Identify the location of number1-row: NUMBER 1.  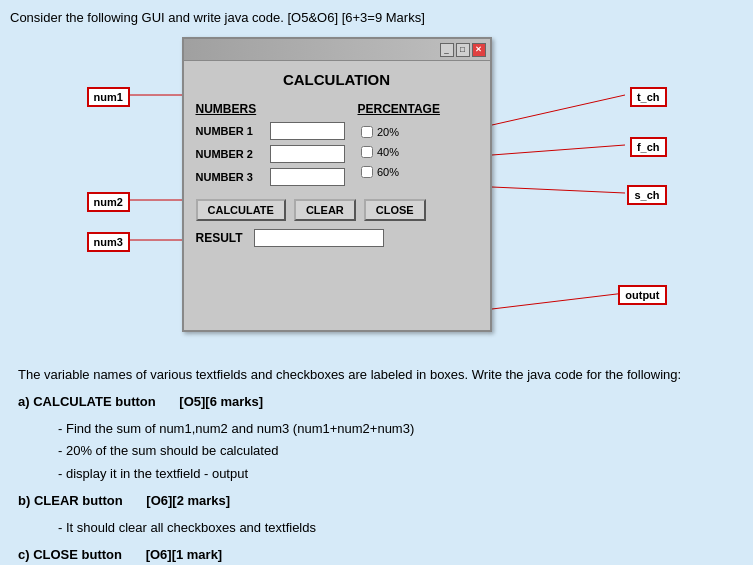
(274, 131).